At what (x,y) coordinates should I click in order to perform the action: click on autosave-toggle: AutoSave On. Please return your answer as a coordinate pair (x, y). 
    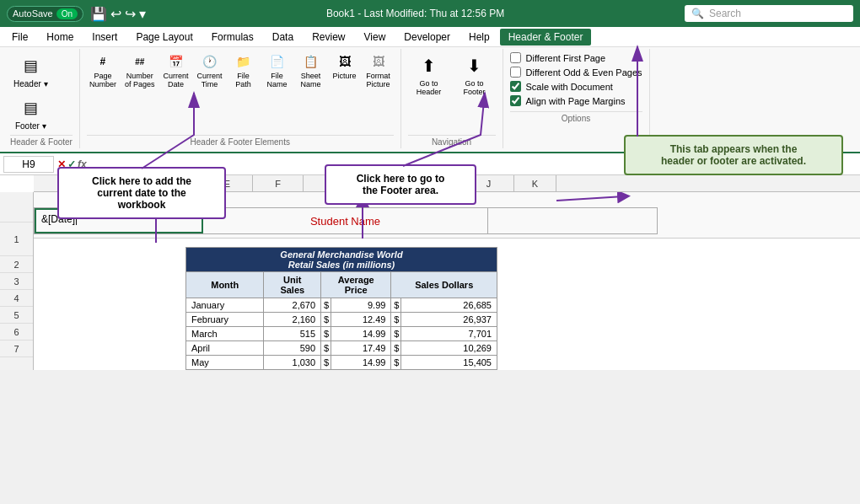
    Looking at the image, I should click on (46, 13).